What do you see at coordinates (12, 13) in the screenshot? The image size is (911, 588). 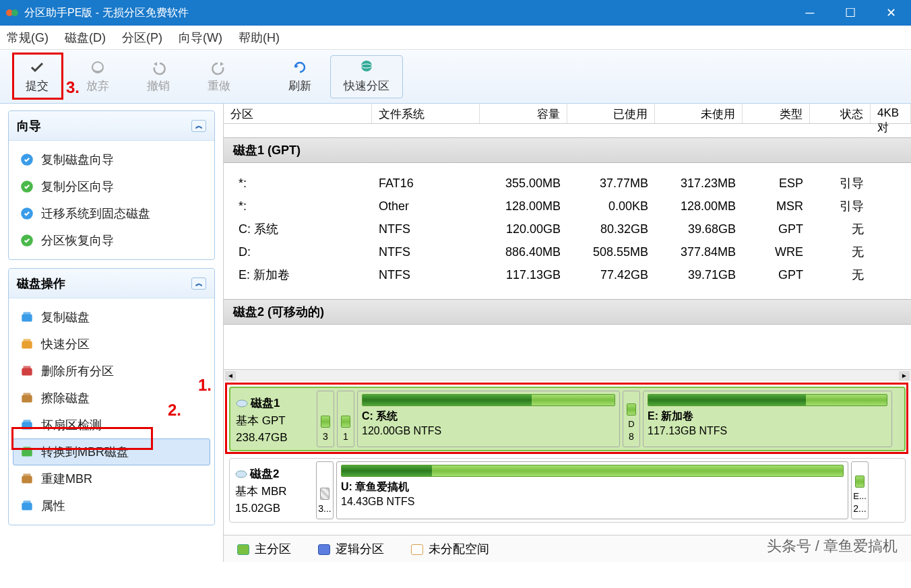 I see `app-icon` at bounding box center [12, 13].